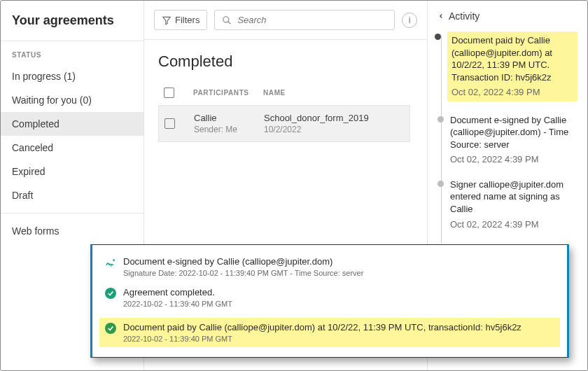 This screenshot has width=588, height=371. I want to click on audit-entry: Document e-signed by Callie (calliope@ju…, so click(330, 267).